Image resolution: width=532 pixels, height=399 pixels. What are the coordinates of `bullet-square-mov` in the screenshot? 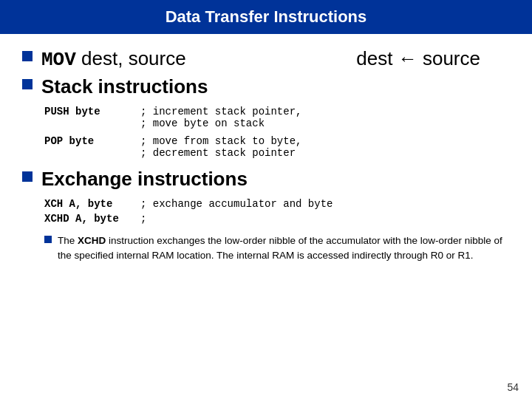 It's located at (27, 56).